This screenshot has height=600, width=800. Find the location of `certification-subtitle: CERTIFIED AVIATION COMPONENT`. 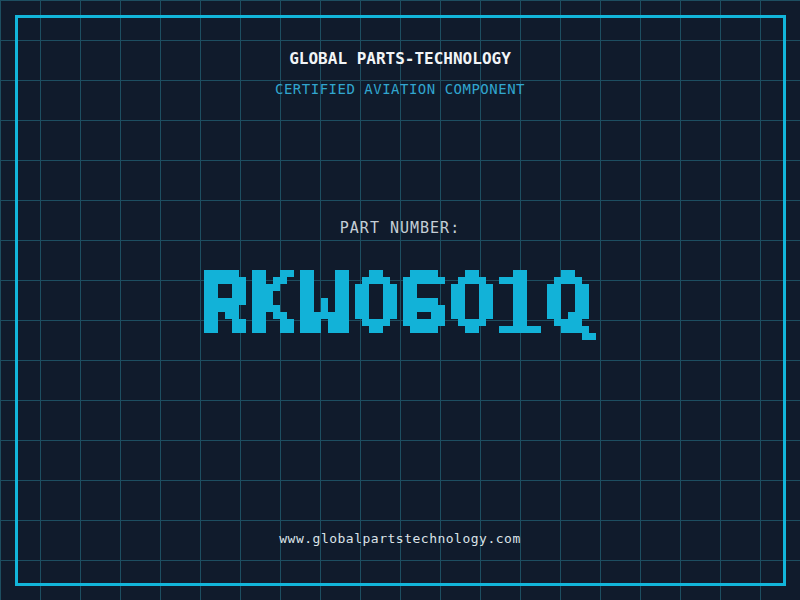

certification-subtitle: CERTIFIED AVIATION COMPONENT is located at coordinates (400, 89).